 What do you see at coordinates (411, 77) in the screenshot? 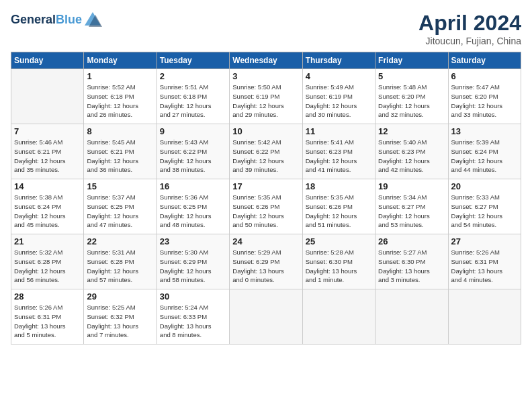
I see `day-number: 5` at bounding box center [411, 77].